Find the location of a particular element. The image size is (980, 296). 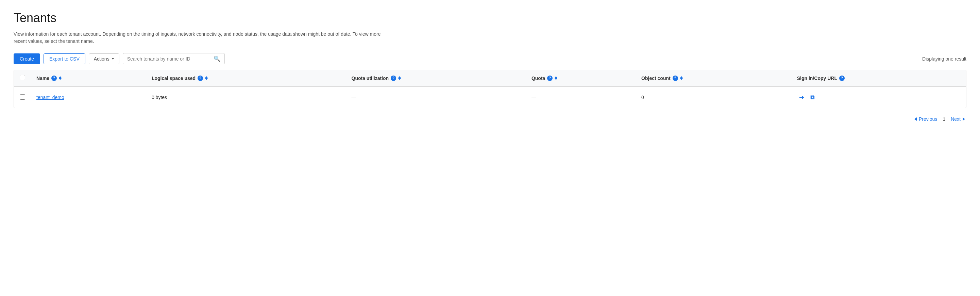

row-checkbox-cell is located at coordinates (22, 97).